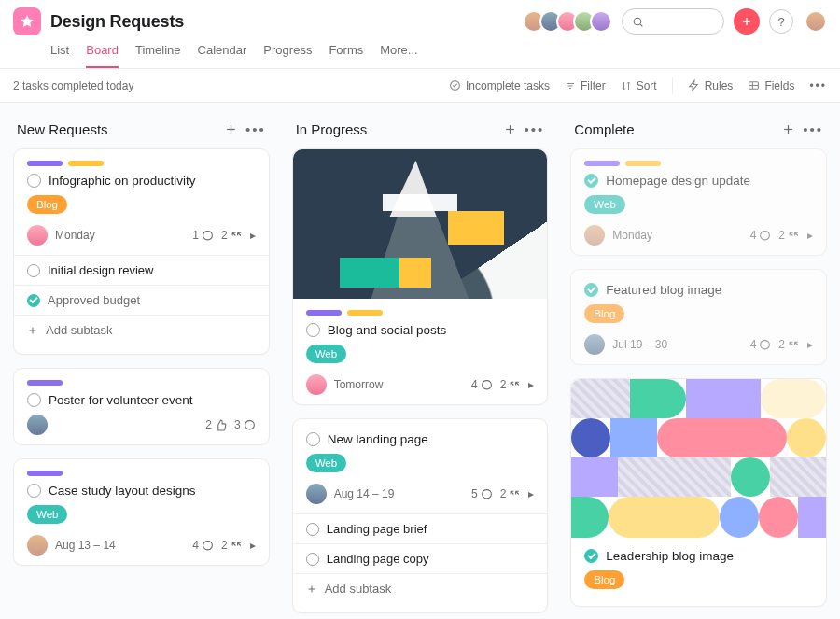 Image resolution: width=840 pixels, height=619 pixels. Describe the element at coordinates (771, 86) in the screenshot. I see `fields-button: Fields` at that location.